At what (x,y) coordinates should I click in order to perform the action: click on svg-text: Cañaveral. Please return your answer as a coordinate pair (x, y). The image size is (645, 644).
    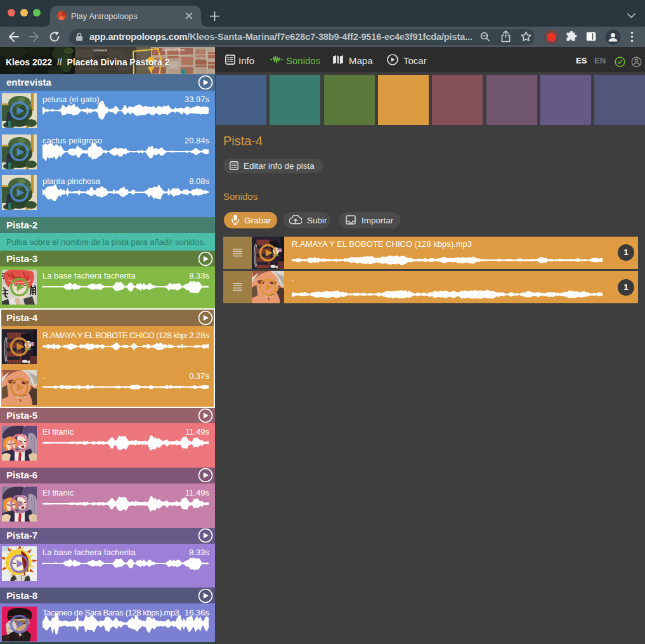
    Looking at the image, I should click on (100, 50).